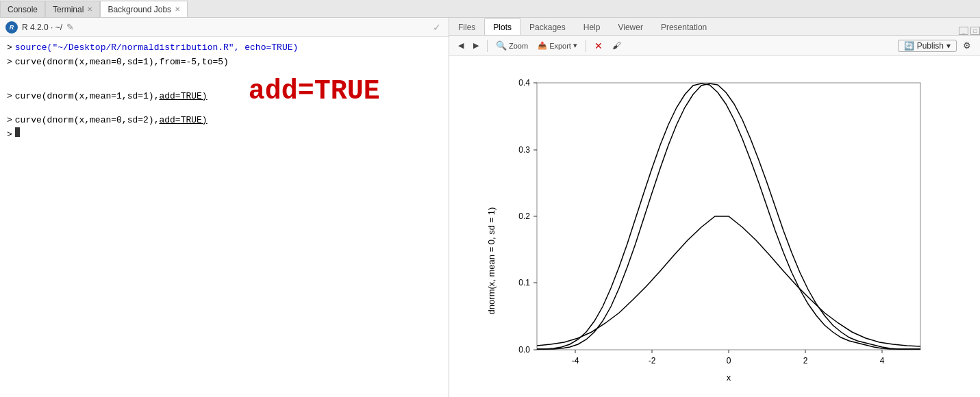  I want to click on prompt-1: >, so click(10, 48).